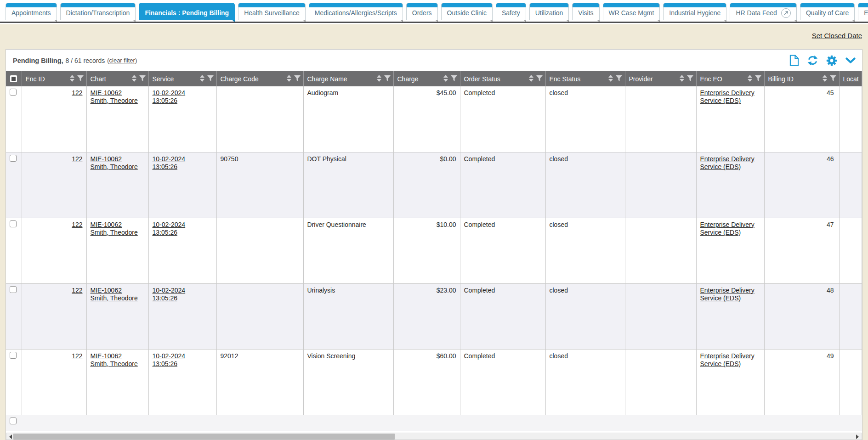  Describe the element at coordinates (260, 79) in the screenshot. I see `col-header-charge-code: Charge Code` at that location.